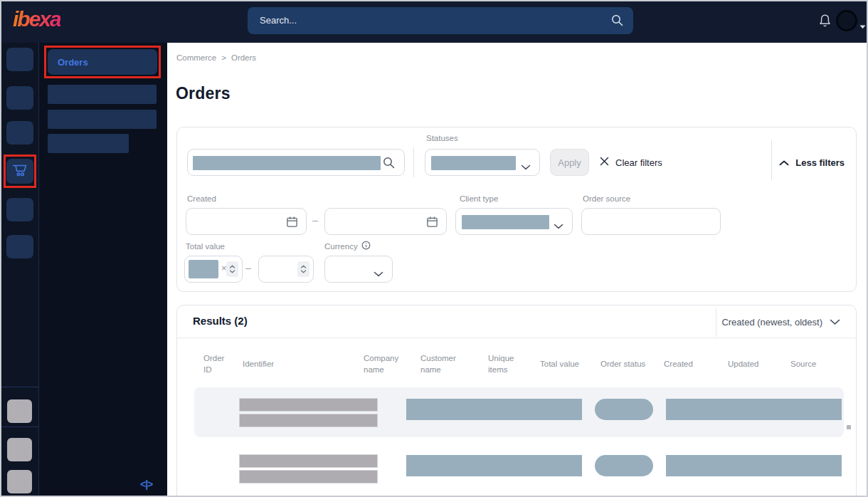 This screenshot has width=868, height=497. Describe the element at coordinates (849, 427) in the screenshot. I see `scroll-indicator` at that location.